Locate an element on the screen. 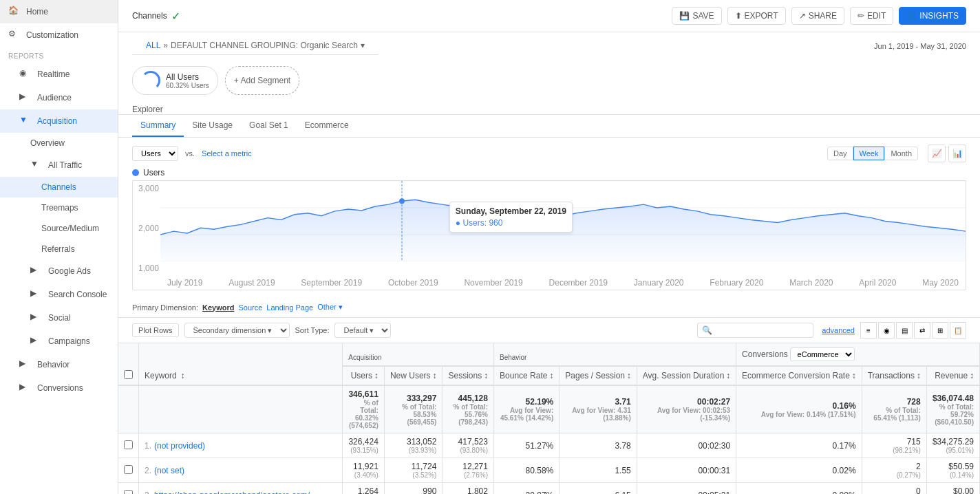 The height and width of the screenshot is (494, 980). social-icon: ▶ is located at coordinates (36, 318).